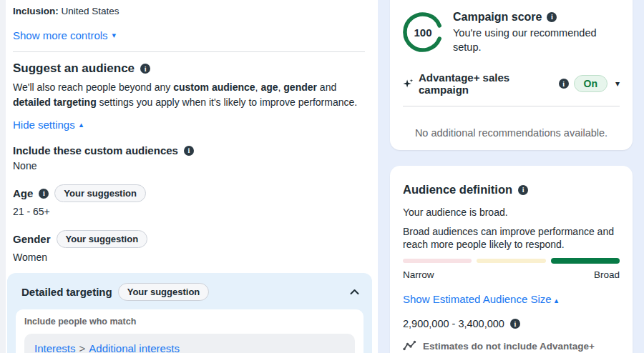  What do you see at coordinates (511, 274) in the screenshot?
I see `meter-labels: Narrow Broad` at bounding box center [511, 274].